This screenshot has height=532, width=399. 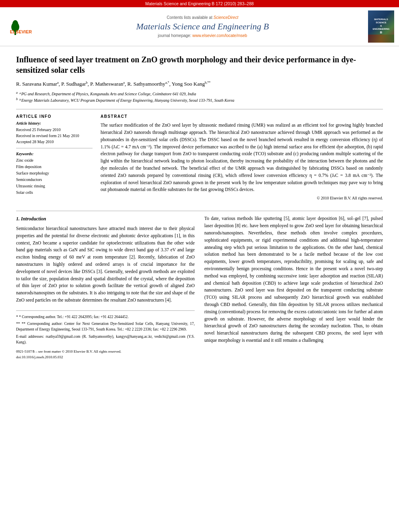 What do you see at coordinates (200, 84) in the screenshot?
I see `authors-line: R. Saravana Kumara, P. Sudhagarb, P. Mat…` at bounding box center [200, 84].